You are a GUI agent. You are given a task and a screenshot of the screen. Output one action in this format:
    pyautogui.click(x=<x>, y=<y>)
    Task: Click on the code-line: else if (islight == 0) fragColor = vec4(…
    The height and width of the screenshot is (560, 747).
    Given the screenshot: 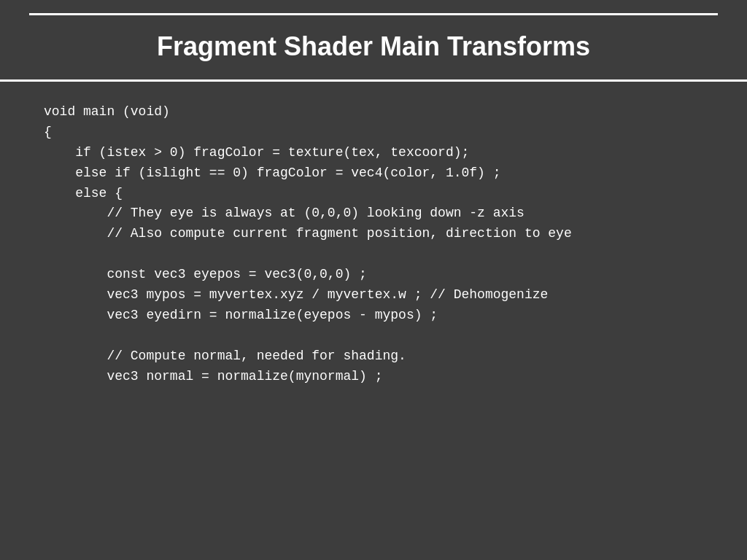 What is the action you would take?
    pyautogui.click(x=374, y=174)
    